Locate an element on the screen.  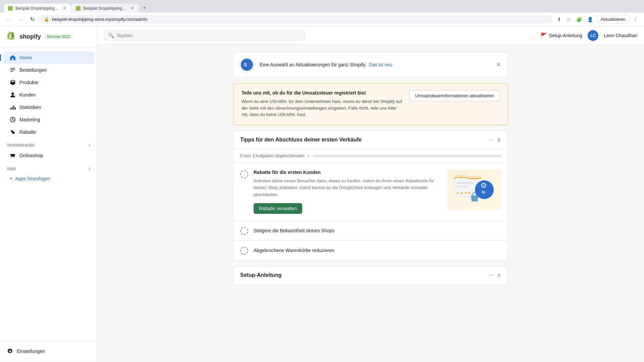
setup-guide-label: Setup-Anleitung is located at coordinates (566, 36).